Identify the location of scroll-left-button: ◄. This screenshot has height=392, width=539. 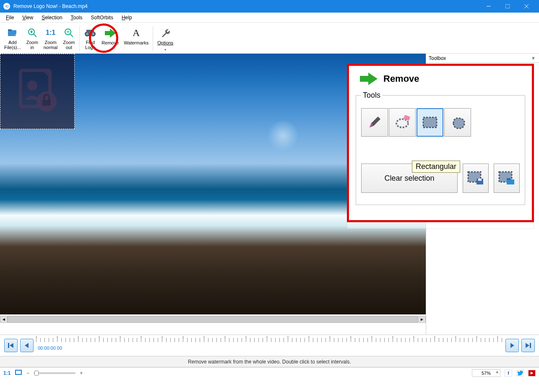
(4, 319).